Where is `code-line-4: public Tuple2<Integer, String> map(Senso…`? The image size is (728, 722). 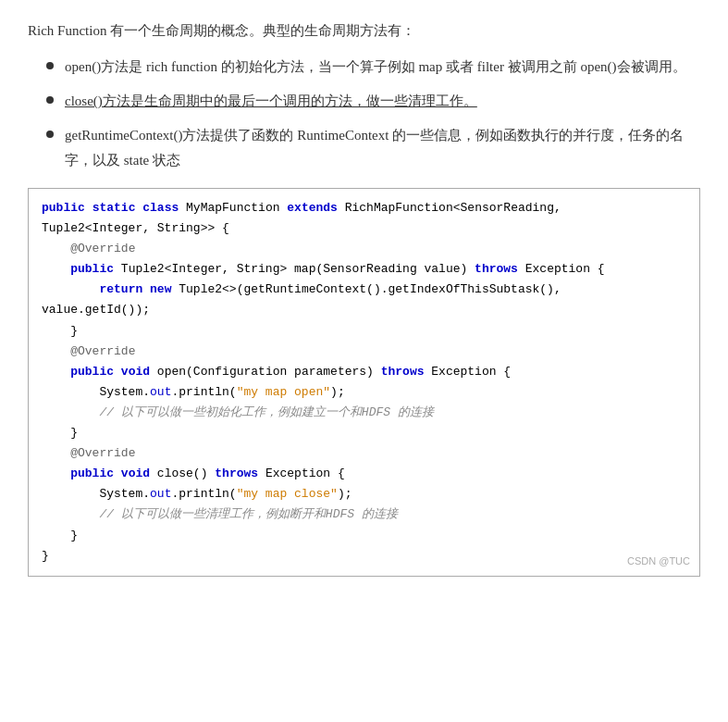
code-line-4: public Tuple2<Integer, String> map(Senso… is located at coordinates (364, 269).